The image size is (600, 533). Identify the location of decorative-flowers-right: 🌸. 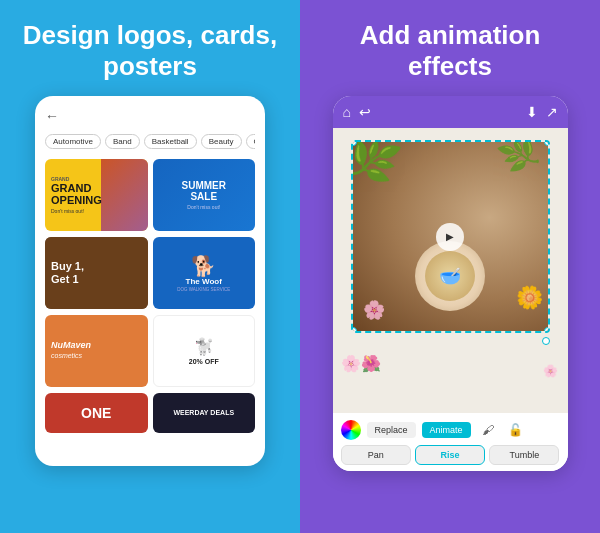
(550, 371).